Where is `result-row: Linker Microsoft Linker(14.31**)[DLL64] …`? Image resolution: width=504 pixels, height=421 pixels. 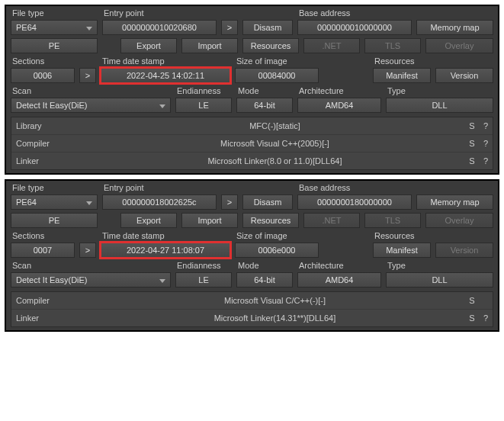
result-row: Linker Microsoft Linker(14.31**)[DLL64] … is located at coordinates (252, 318).